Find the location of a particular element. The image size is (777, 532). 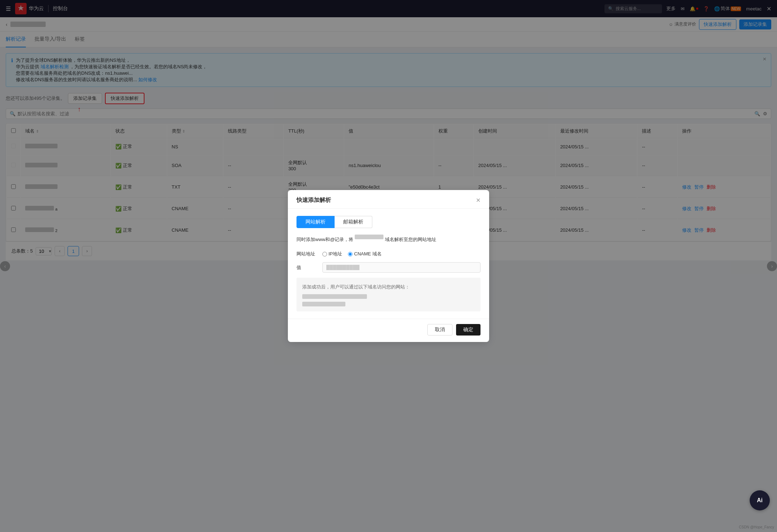

website-label: 网站地址 is located at coordinates (309, 254).